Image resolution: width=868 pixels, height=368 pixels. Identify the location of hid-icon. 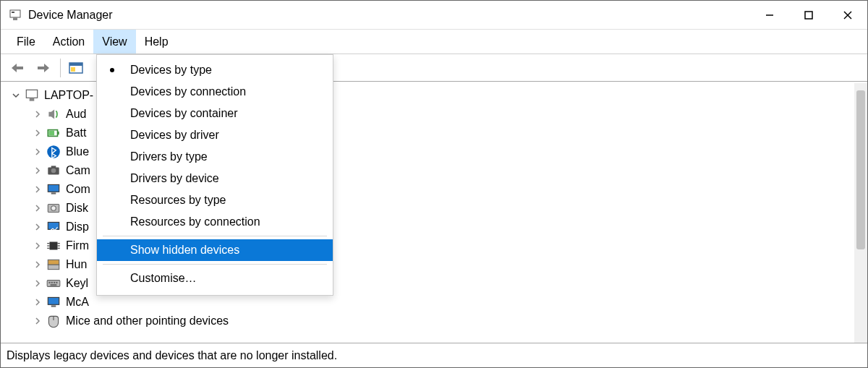
(54, 265).